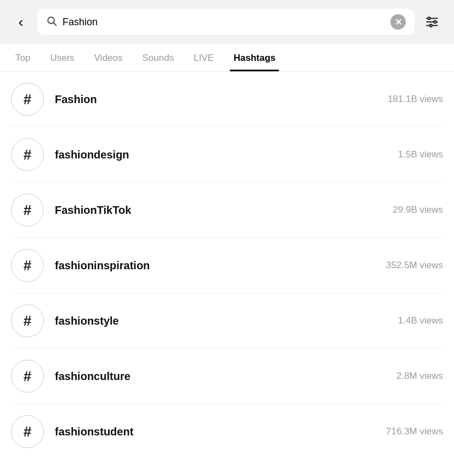 This screenshot has width=454, height=476. Describe the element at coordinates (21, 22) in the screenshot. I see `back-button: ‹` at that location.